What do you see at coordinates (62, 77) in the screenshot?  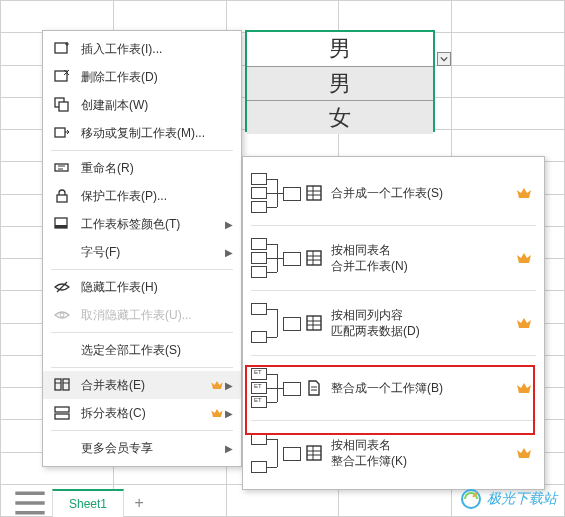 I see `delete-sheet-icon` at bounding box center [62, 77].